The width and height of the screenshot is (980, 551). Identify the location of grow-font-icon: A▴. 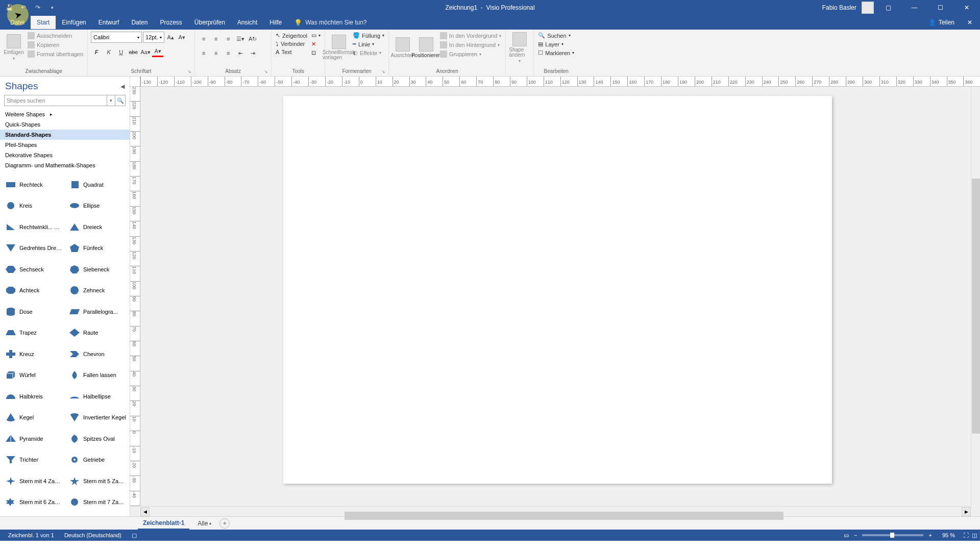
(170, 37).